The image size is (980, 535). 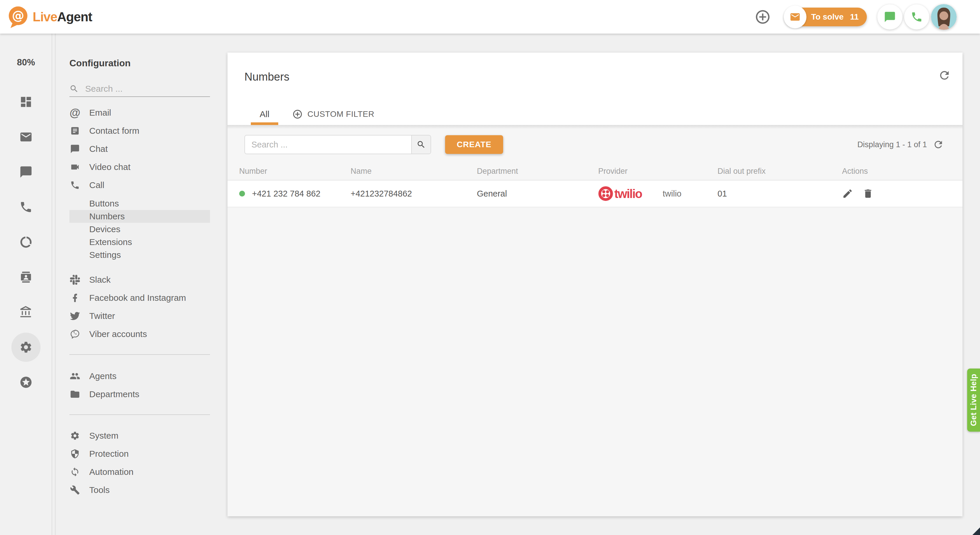 I want to click on dial-out-prefix-cell: 01, so click(x=780, y=194).